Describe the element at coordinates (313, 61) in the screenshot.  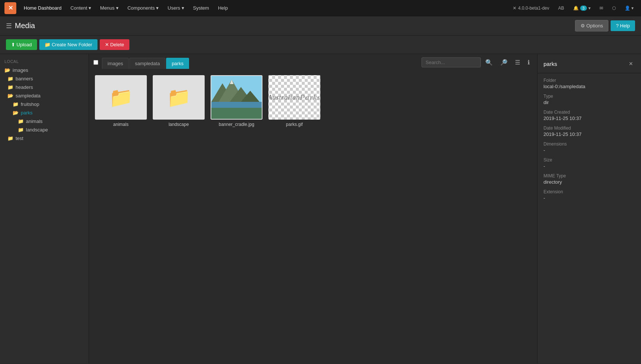
I see `breadcrumb-tabs-row: images sampledata parks 🔍 🔎 ☰ ℹ` at that location.